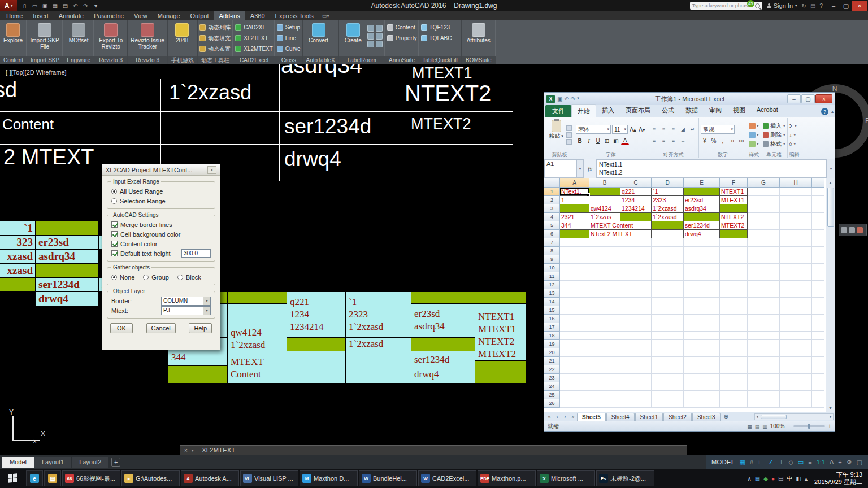 The height and width of the screenshot is (488, 868). What do you see at coordinates (764, 200) in the screenshot?
I see `excel-cell-G2` at bounding box center [764, 200].